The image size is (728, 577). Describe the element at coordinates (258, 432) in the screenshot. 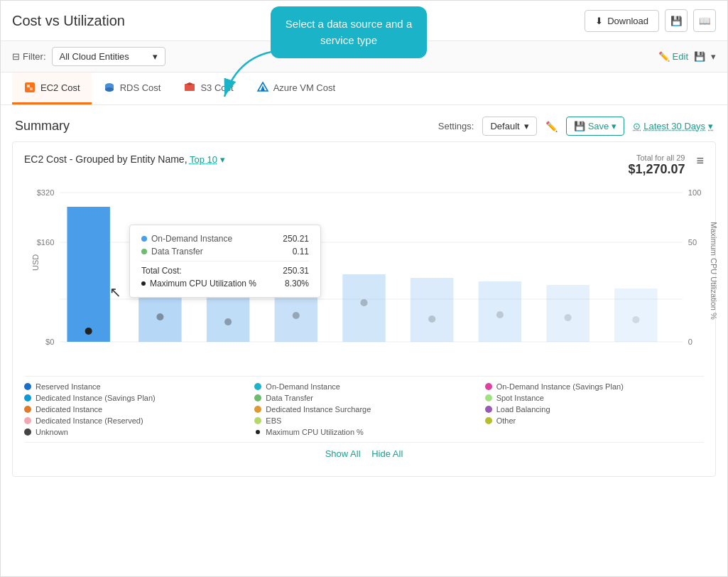

I see `legend-dot-cpu` at that location.